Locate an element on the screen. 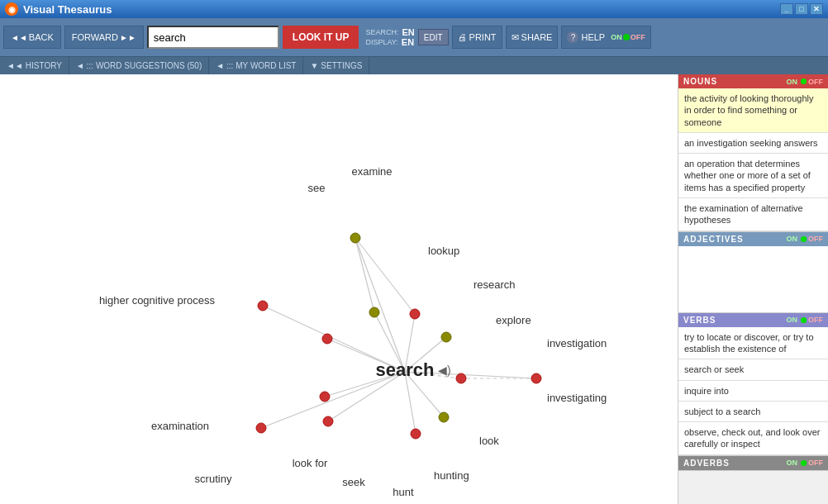 Image resolution: width=828 pixels, height=504 pixels. verbs-dot is located at coordinates (803, 321).